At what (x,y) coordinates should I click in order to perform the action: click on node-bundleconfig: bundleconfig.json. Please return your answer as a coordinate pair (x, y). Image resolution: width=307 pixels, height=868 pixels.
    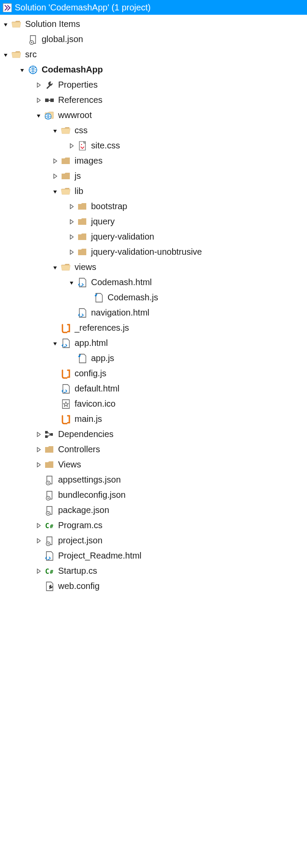
    Looking at the image, I should click on (154, 495).